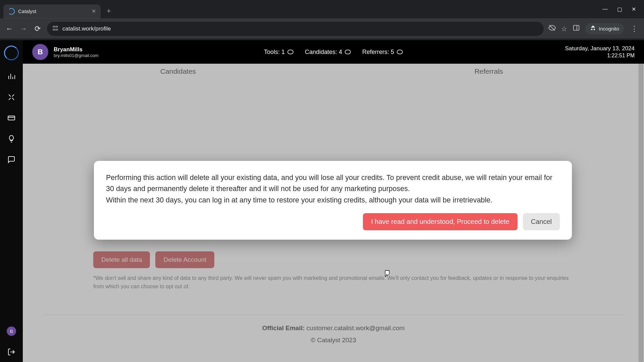  What do you see at coordinates (333, 184) in the screenshot?
I see `modal-paragraph-1: Performing this action will delete all y…` at bounding box center [333, 184].